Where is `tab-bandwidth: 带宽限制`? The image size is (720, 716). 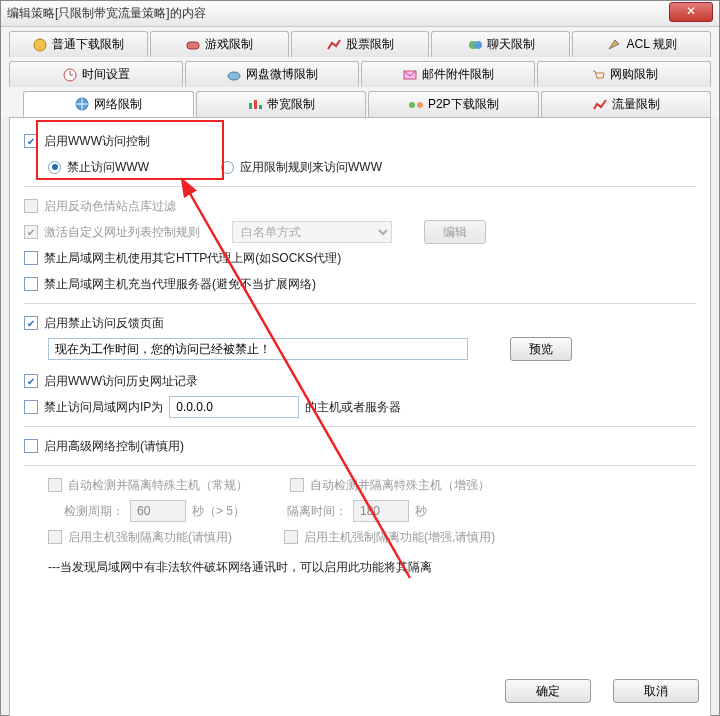 tab-bandwidth: 带宽限制 is located at coordinates (282, 104).